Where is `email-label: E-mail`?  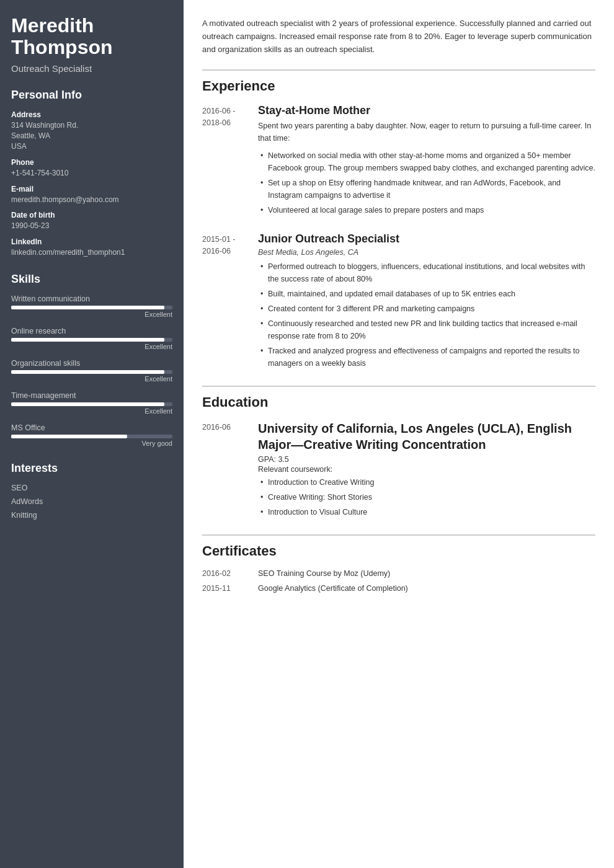 email-label: E-mail is located at coordinates (92, 189).